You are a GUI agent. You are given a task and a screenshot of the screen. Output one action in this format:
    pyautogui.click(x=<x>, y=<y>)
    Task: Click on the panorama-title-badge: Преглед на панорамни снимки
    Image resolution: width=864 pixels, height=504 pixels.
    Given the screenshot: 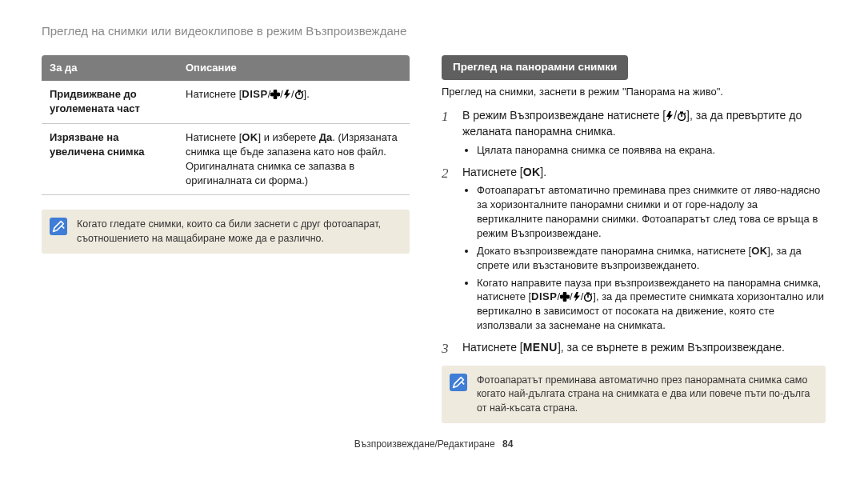 What is the action you would take?
    pyautogui.click(x=534, y=67)
    